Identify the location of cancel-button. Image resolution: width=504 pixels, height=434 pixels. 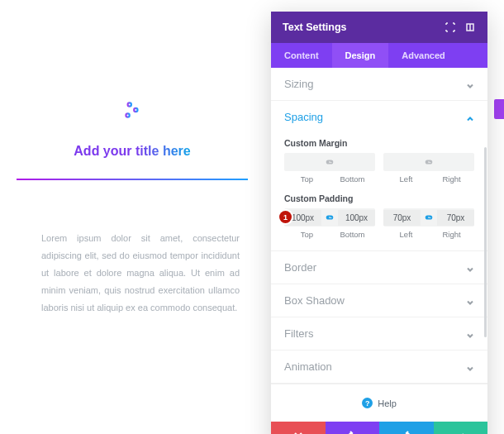
(298, 428).